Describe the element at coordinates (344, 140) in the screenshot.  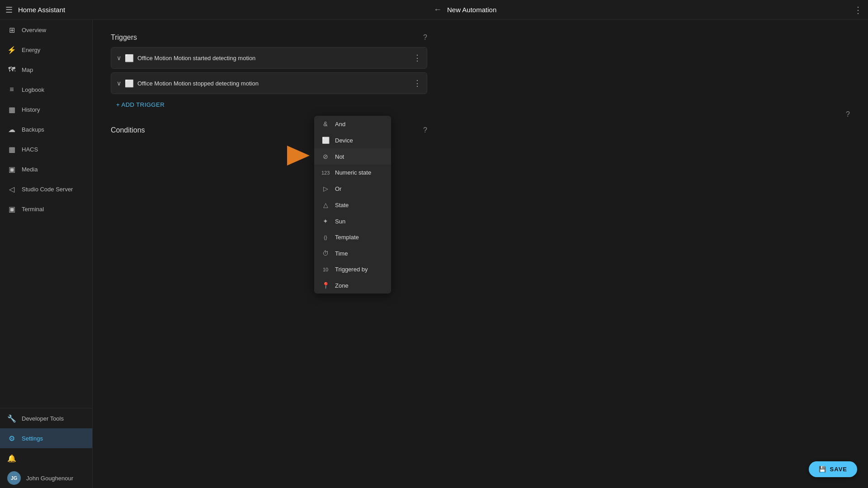
I see `dropdown-label-device: Device` at that location.